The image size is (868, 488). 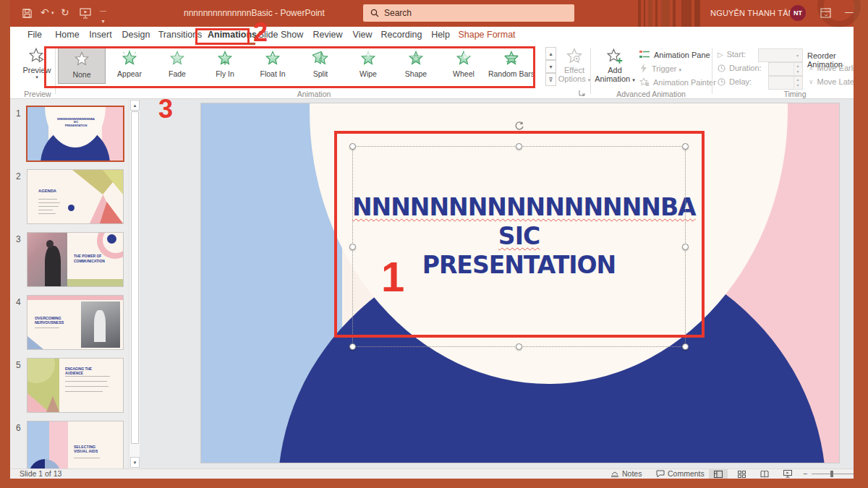 What do you see at coordinates (260, 33) in the screenshot?
I see `annotation-number-2: 2` at bounding box center [260, 33].